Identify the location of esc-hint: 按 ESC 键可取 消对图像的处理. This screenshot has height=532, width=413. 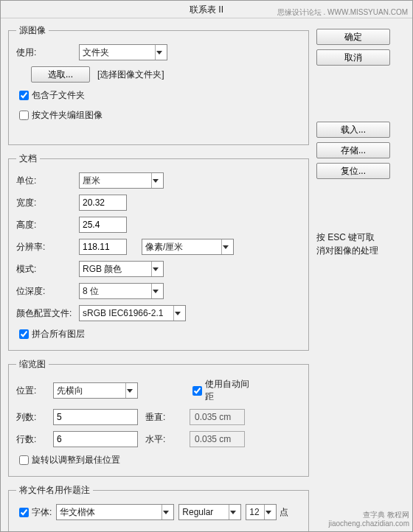
(357, 244).